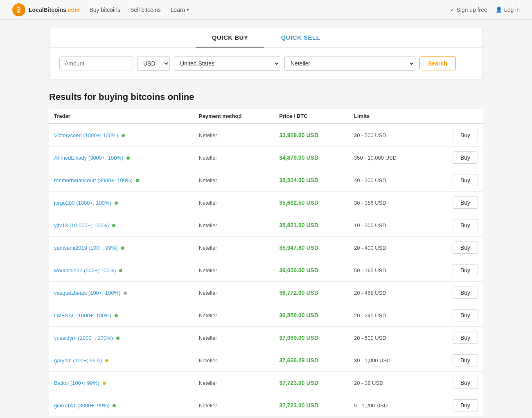  I want to click on price-cell: 33,919.00 USD, so click(312, 135).